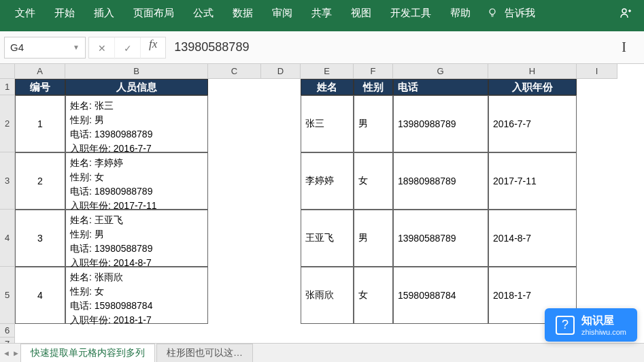 The width and height of the screenshot is (644, 362). Describe the element at coordinates (604, 321) in the screenshot. I see `watermark-title: 知识屋` at that location.